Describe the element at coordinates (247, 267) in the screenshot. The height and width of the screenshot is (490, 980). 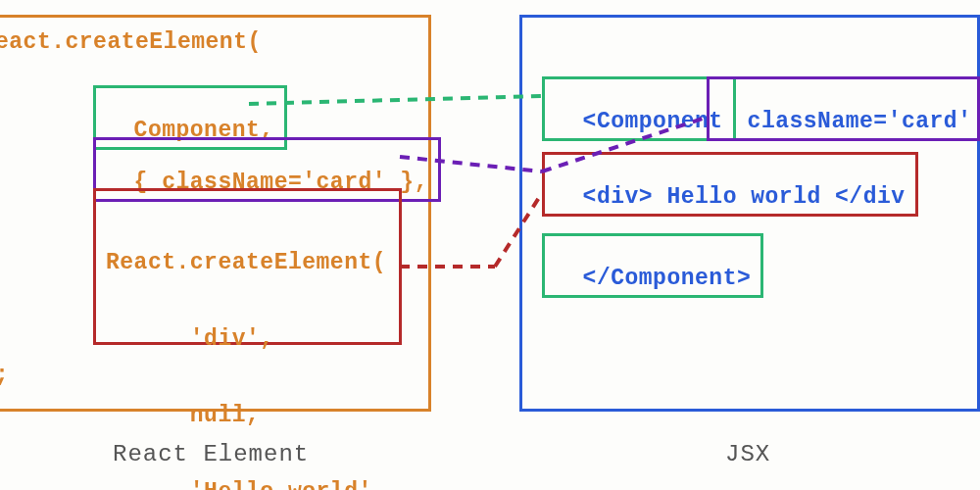
I see `child-arg-box: React.createElement( 'div', null, 'Hello…` at that location.